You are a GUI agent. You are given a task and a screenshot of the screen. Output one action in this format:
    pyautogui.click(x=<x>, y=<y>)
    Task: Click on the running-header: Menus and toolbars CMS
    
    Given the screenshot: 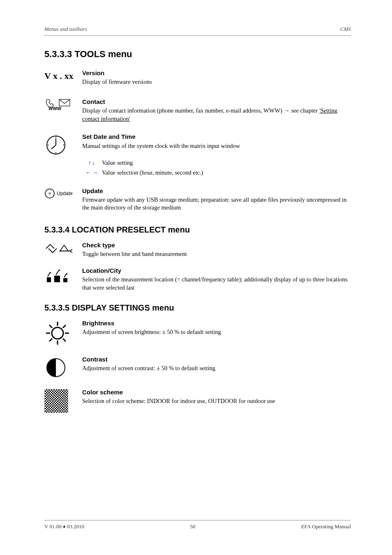 What is the action you would take?
    pyautogui.click(x=198, y=29)
    